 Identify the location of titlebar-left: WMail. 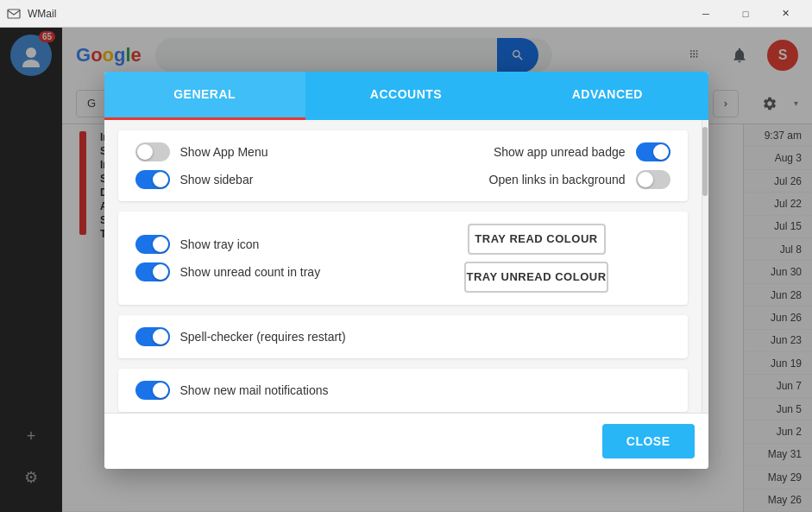
(31, 14).